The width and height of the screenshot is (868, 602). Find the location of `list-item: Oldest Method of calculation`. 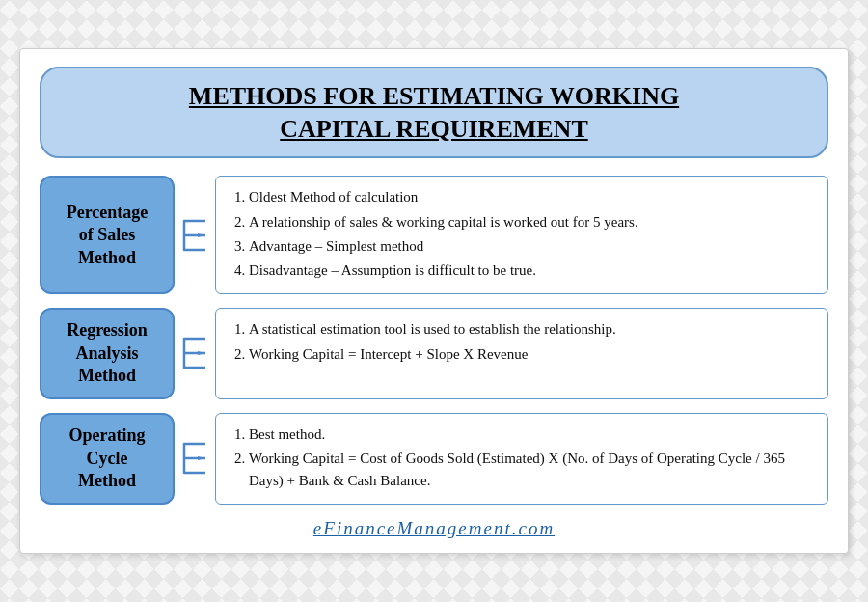

list-item: Oldest Method of calculation is located at coordinates (531, 197).